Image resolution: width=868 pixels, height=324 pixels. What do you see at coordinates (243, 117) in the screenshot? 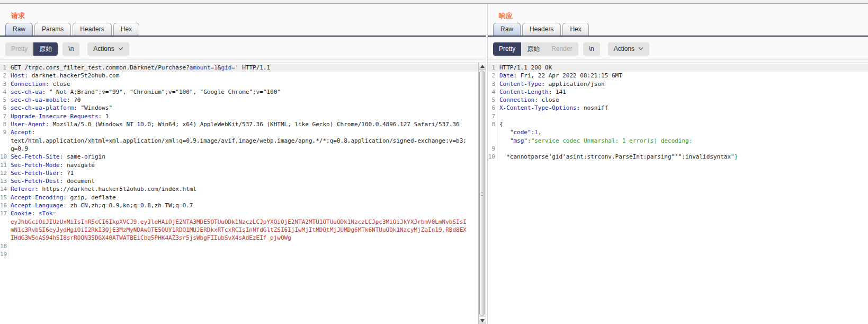
I see `code-row: 7Upgrade-Insecure-Requests: 1` at bounding box center [243, 117].